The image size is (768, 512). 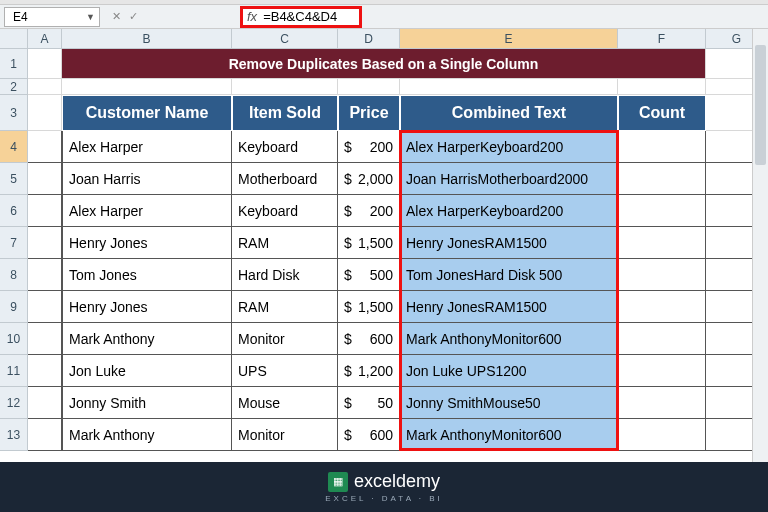 What do you see at coordinates (285, 179) in the screenshot?
I see `cell-item: Motherboard` at bounding box center [285, 179].